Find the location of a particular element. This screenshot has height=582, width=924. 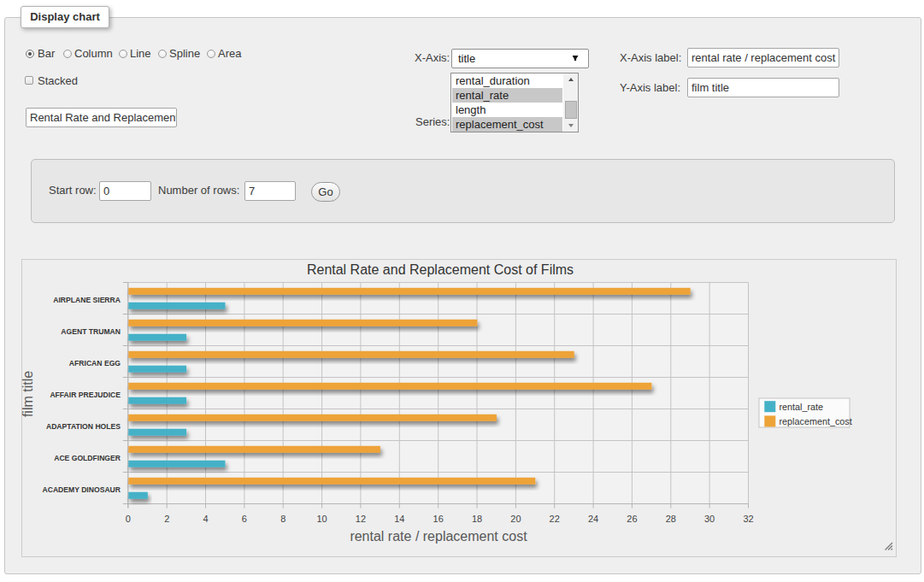

svg-text: AIRPLANE SIERRA is located at coordinates (87, 300).